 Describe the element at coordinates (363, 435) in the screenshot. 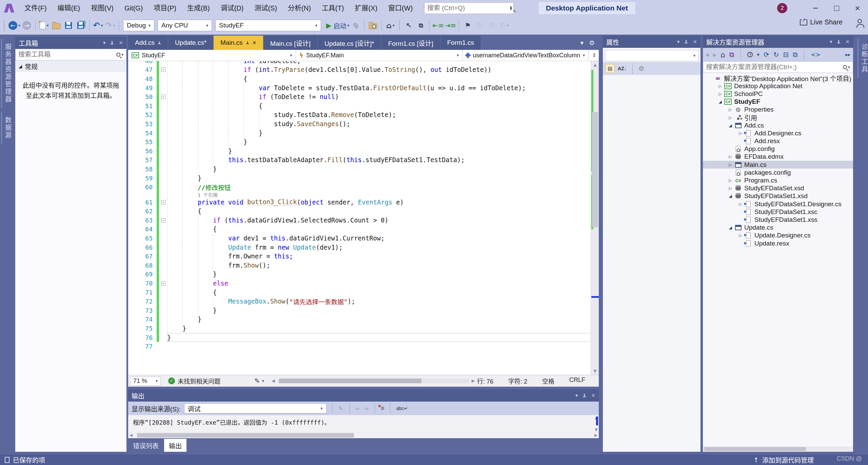

I see `output-horizontal-scrollbar: ◀ ▶` at that location.